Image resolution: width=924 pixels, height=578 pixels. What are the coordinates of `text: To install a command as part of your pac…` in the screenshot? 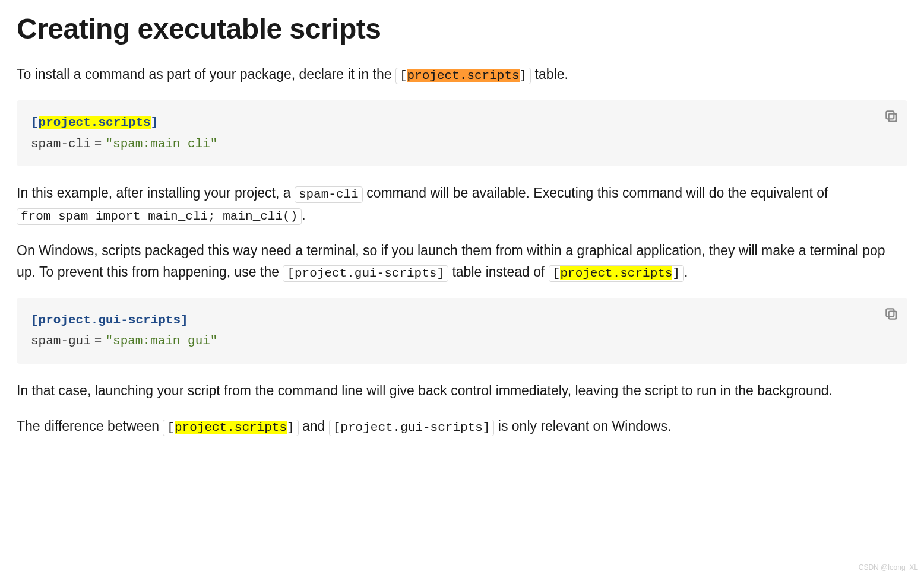 It's located at (206, 74).